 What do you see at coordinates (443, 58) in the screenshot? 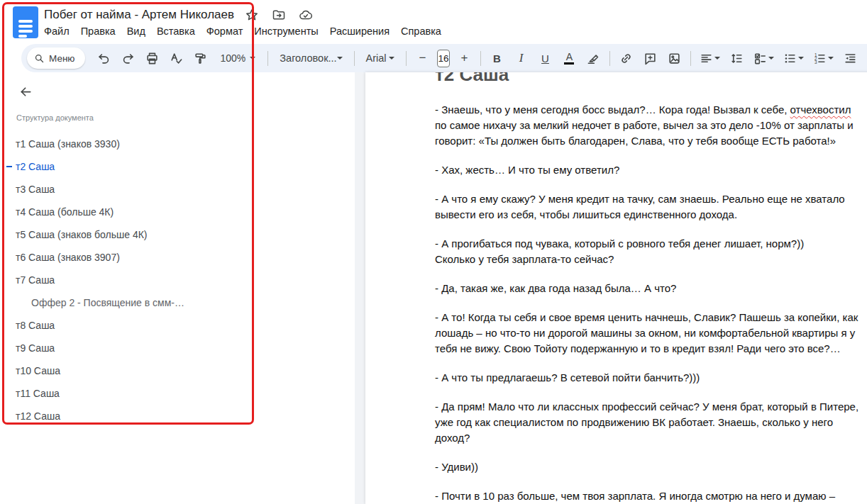
I see `font-size-input: 16` at bounding box center [443, 58].